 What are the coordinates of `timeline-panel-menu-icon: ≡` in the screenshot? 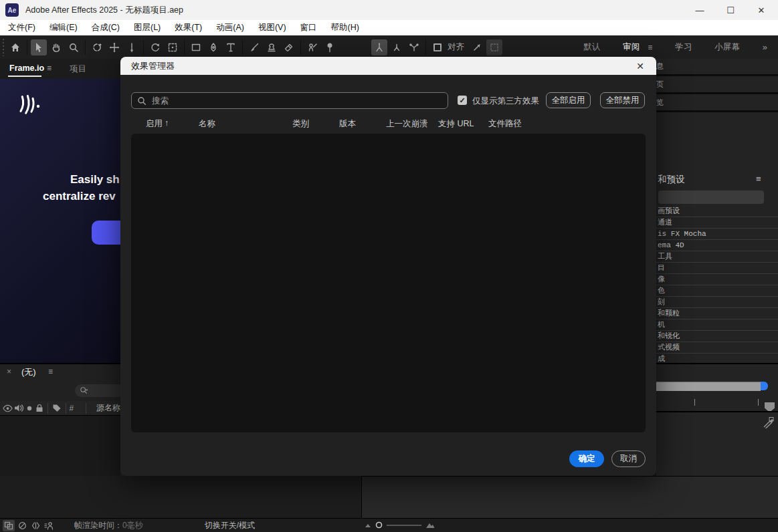 It's located at (51, 372).